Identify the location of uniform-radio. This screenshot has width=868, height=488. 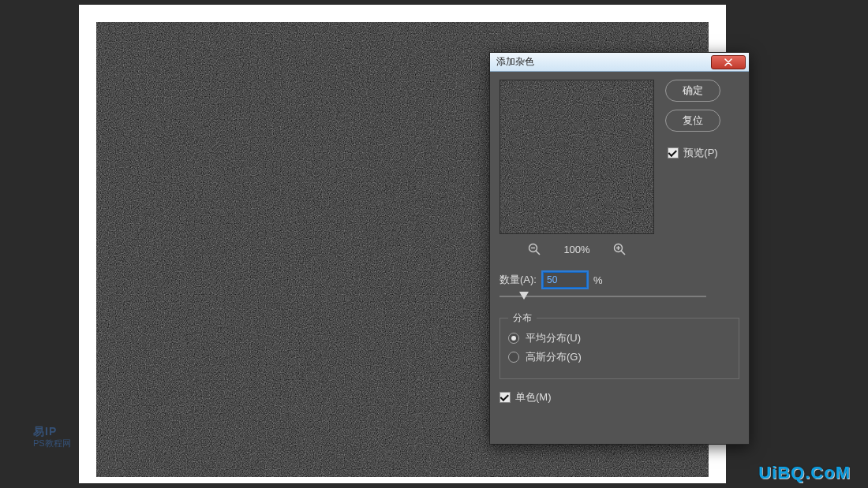
(514, 338).